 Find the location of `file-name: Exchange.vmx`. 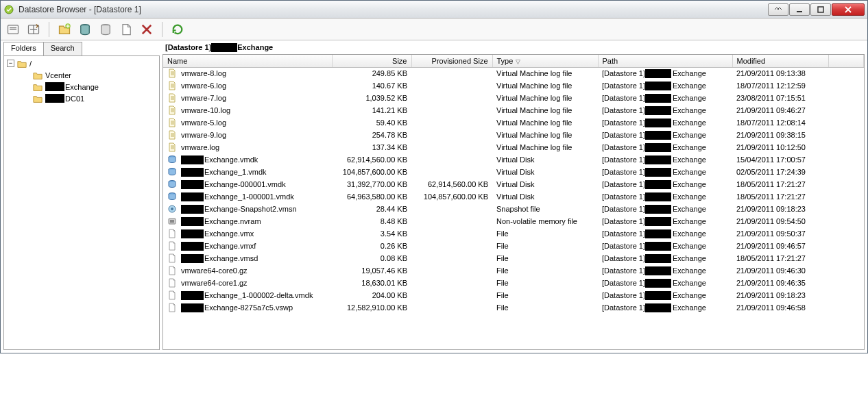

file-name: Exchange.vmx is located at coordinates (229, 234).